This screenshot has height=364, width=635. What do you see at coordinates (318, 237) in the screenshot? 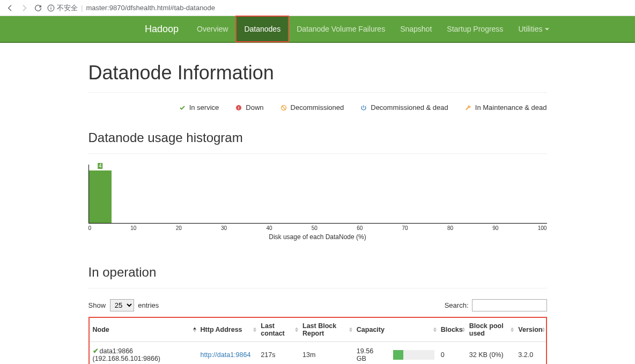
I see `x-axis-label: Disk usage of each DataNode (%)` at bounding box center [318, 237].